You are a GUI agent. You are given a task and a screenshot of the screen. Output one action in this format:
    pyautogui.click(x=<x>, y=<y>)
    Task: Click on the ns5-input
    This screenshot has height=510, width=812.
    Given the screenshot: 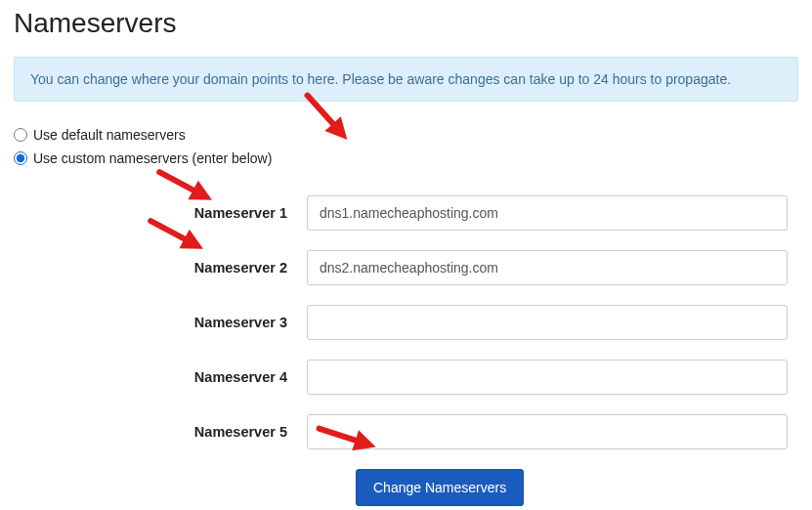 What is the action you would take?
    pyautogui.click(x=547, y=432)
    